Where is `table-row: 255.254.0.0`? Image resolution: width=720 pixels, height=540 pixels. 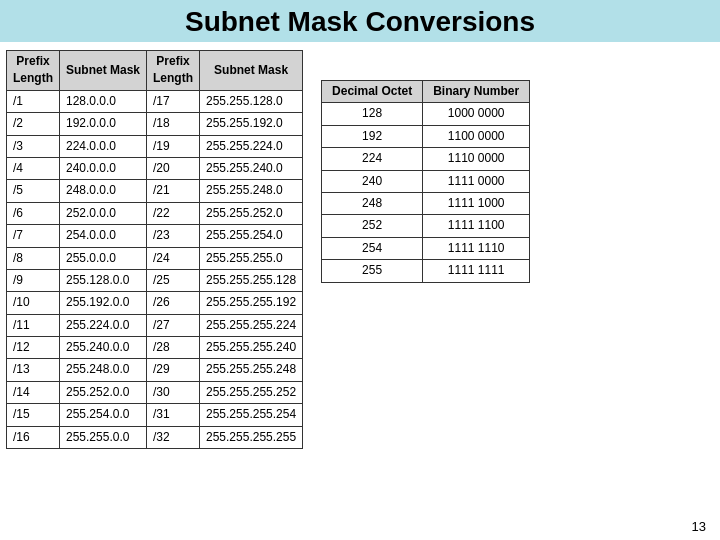 table-row: 255.254.0.0 is located at coordinates (104, 415).